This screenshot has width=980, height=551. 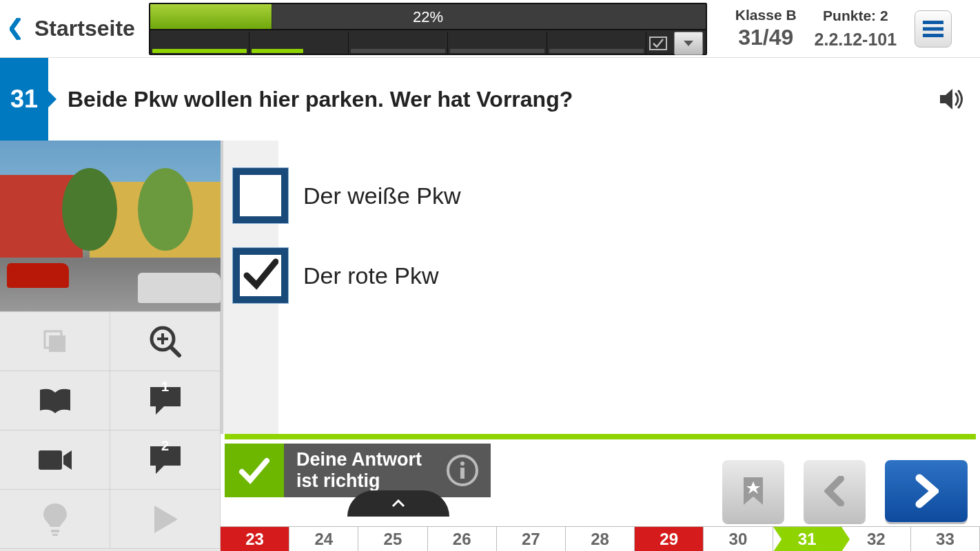 What do you see at coordinates (165, 519) in the screenshot?
I see `play-icon` at bounding box center [165, 519].